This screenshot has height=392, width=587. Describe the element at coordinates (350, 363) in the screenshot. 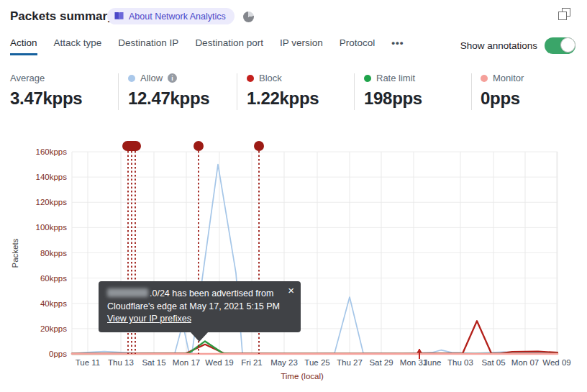

I see `svg-text: Thu 27` at that location.